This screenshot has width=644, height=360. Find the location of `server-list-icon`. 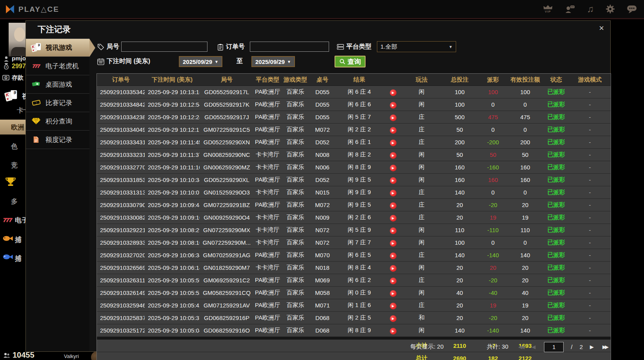

server-list-icon is located at coordinates (340, 47).